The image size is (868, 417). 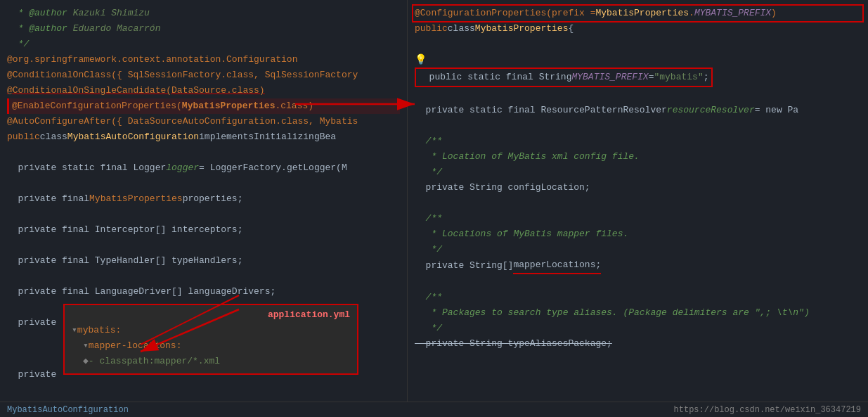 I want to click on line-author1: * @author Kazuki Shimizu, so click(x=204, y=13).